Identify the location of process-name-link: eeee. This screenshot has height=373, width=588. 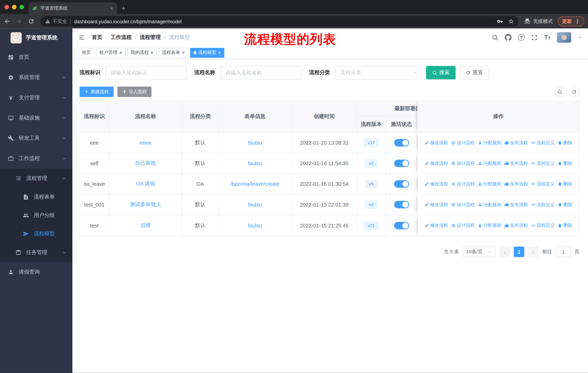
(146, 143).